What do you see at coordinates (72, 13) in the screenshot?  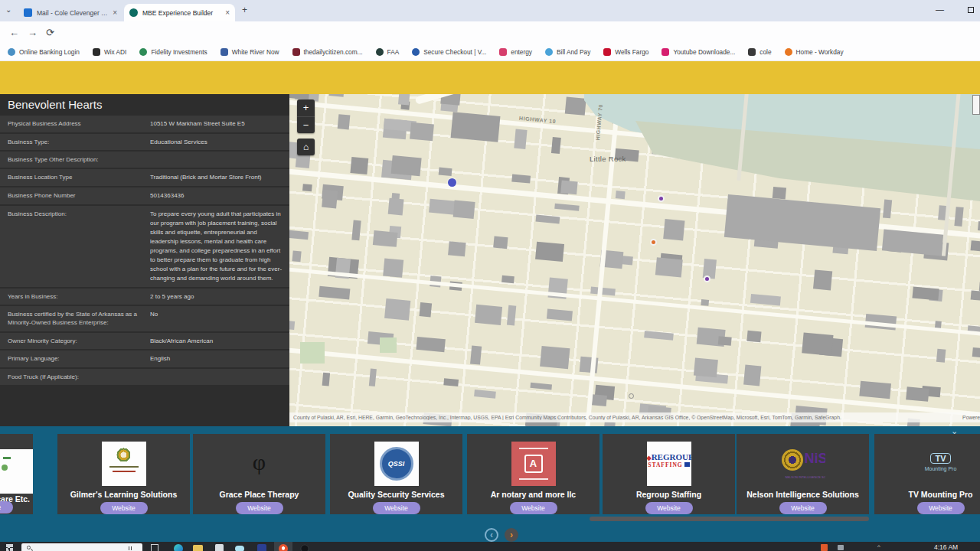 I see `tab-title: Mail - Cole Clevenger - Outloo` at bounding box center [72, 13].